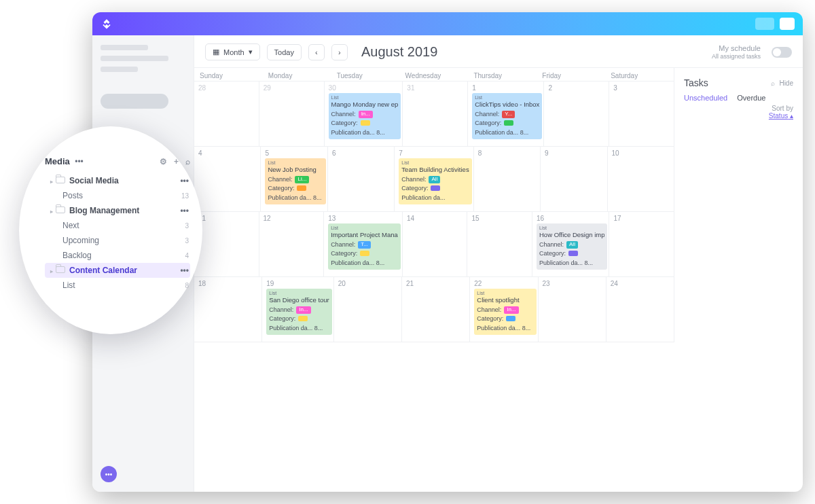  Describe the element at coordinates (505, 300) in the screenshot. I see `task-title: Client spotlight` at that location.